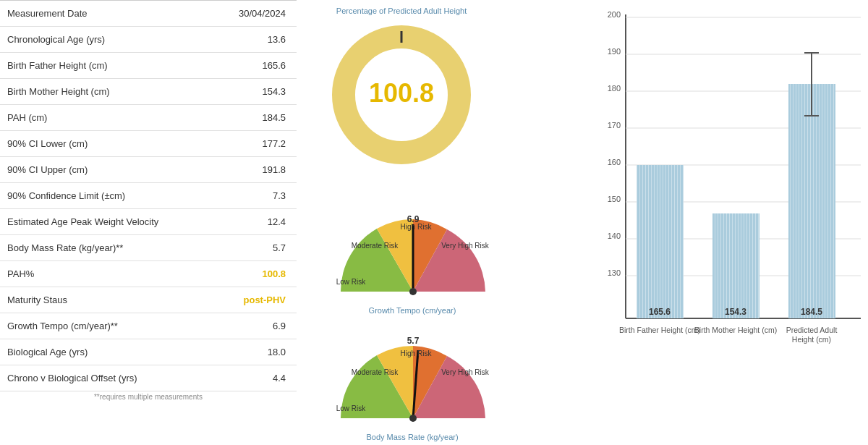 The width and height of the screenshot is (868, 445). What do you see at coordinates (255, 39) in the screenshot?
I see `row-value: 13.6` at bounding box center [255, 39].